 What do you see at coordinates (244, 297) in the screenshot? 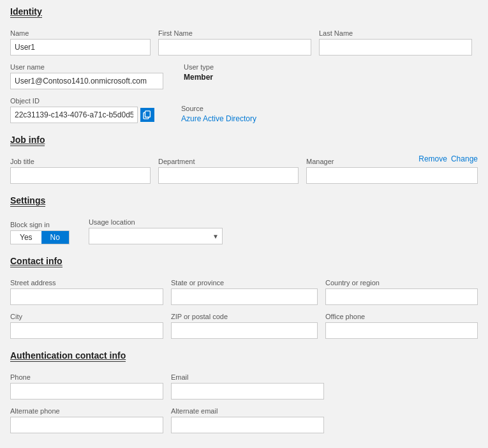
I see `state-input` at bounding box center [244, 297].